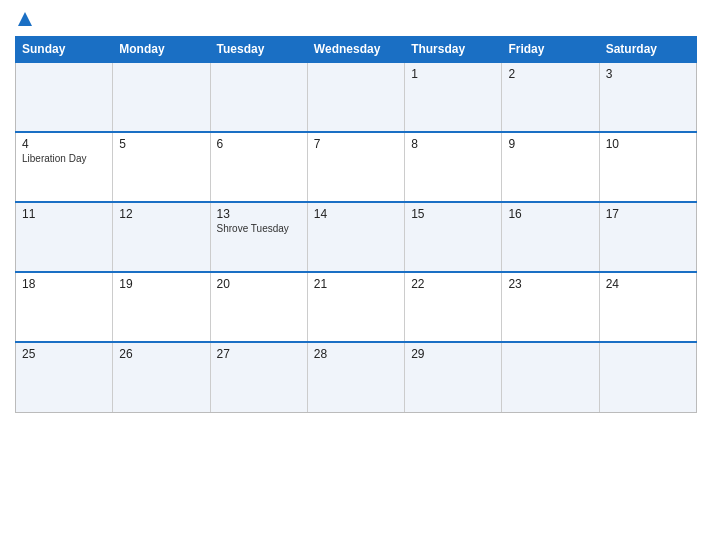 Image resolution: width=712 pixels, height=550 pixels. What do you see at coordinates (648, 167) in the screenshot?
I see `calendar-cell: 10` at bounding box center [648, 167].